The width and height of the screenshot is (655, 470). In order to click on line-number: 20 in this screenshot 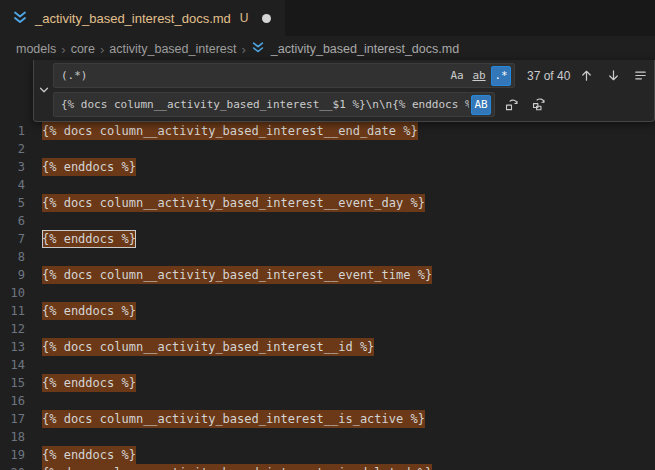, I will do `click(21, 467)`.